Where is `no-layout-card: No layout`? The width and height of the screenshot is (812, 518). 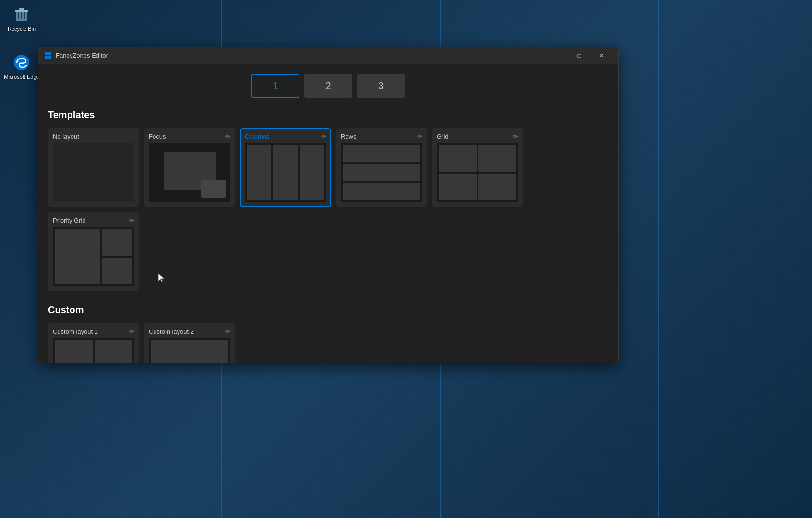 no-layout-card: No layout is located at coordinates (94, 168).